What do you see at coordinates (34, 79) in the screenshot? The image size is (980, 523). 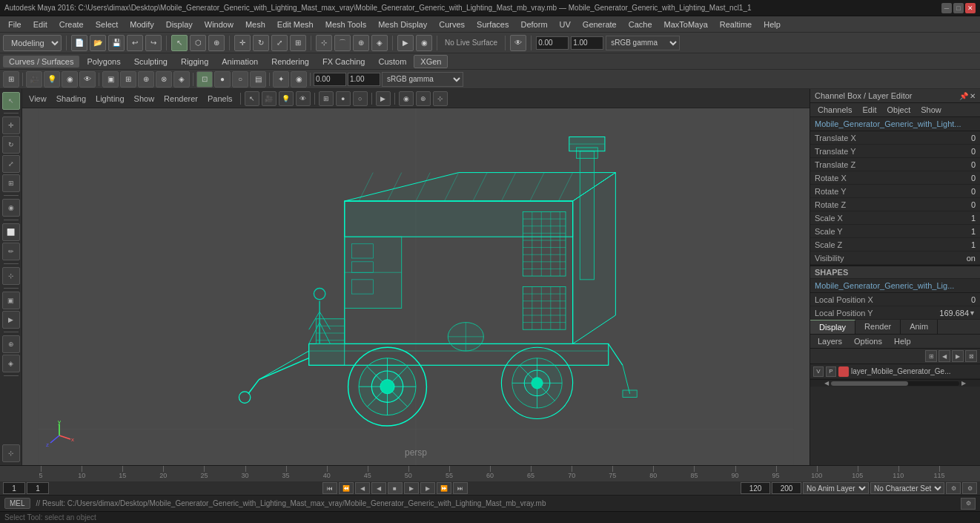 I see `tb2-camera-icon: 🎥` at bounding box center [34, 79].